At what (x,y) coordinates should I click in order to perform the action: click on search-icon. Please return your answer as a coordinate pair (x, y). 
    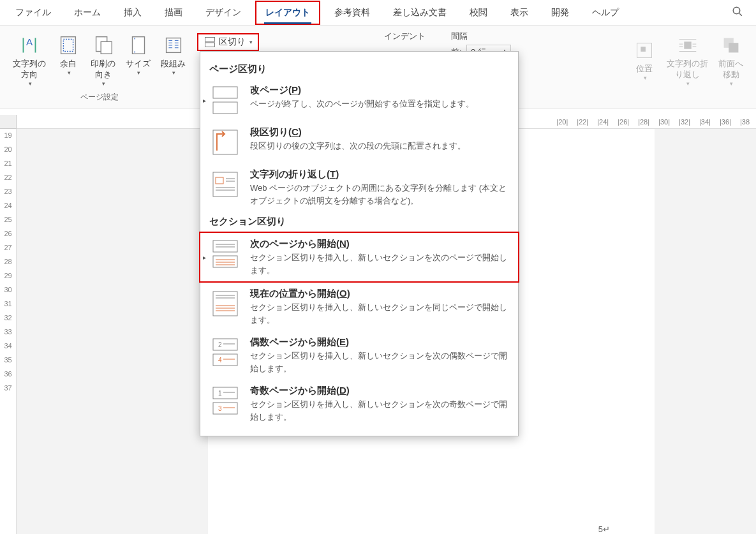
    Looking at the image, I should click on (737, 13).